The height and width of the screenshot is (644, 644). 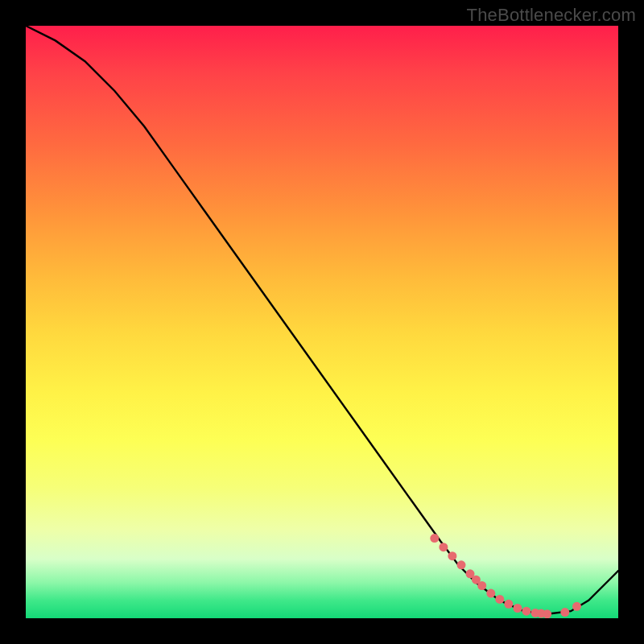 I want to click on highlight-markers, so click(x=506, y=576).